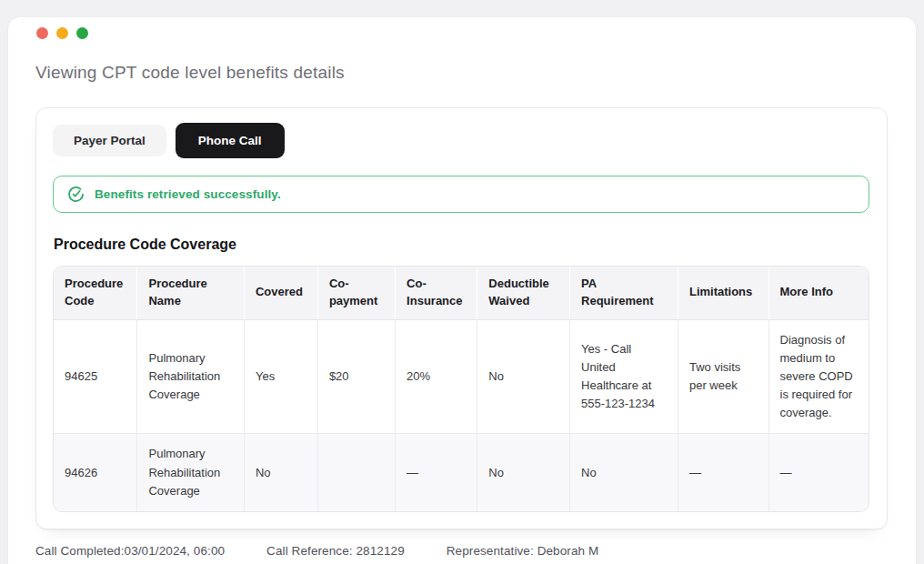 This screenshot has width=924, height=564. Describe the element at coordinates (819, 293) in the screenshot. I see `column-header: More Info` at that location.